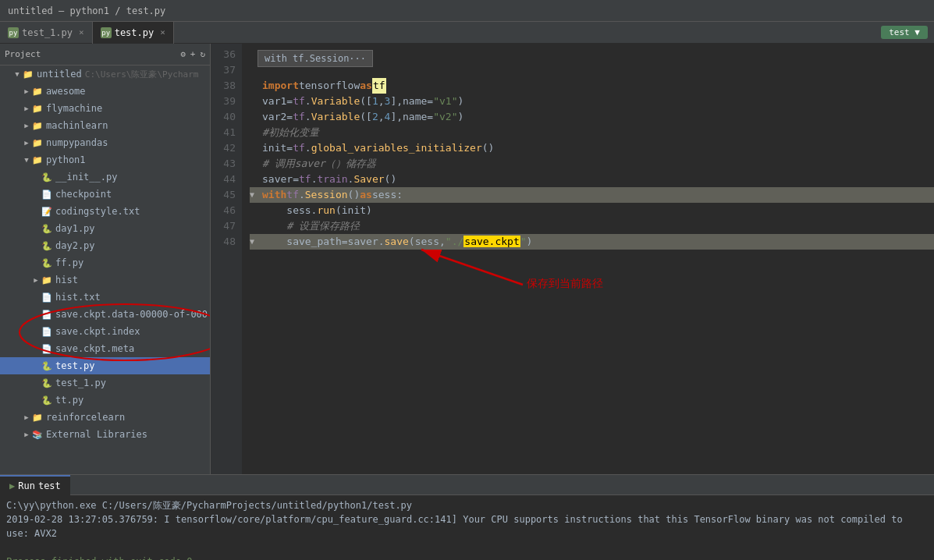  What do you see at coordinates (47, 33) in the screenshot?
I see `tab-test1py: py test_1.py ×` at bounding box center [47, 33].